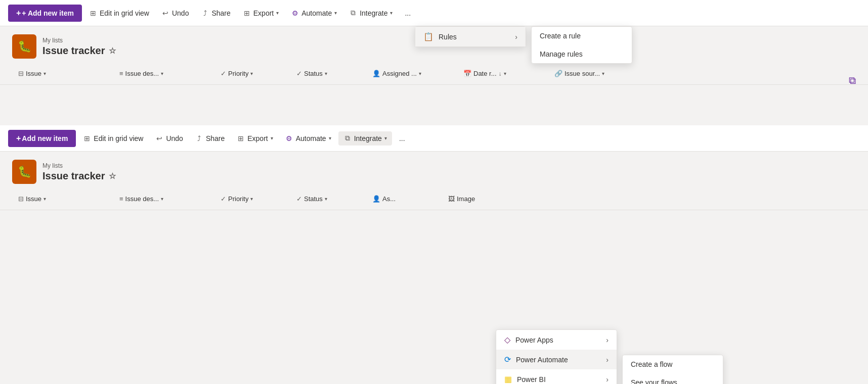 Image resolution: width=868 pixels, height=384 pixels. I want to click on col-issue-source-chevron: ▾, so click(603, 74).